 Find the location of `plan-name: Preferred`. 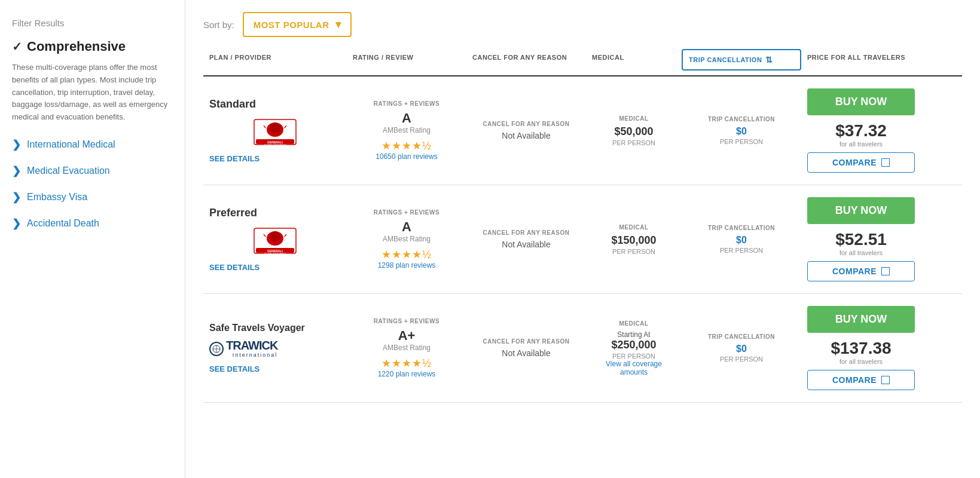

plan-name: Preferred is located at coordinates (275, 213).